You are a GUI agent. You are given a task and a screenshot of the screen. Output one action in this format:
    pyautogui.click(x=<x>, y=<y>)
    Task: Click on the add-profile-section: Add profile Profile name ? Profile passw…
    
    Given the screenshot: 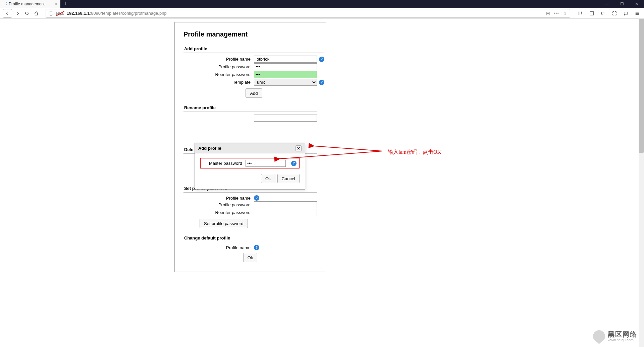 What is the action you would take?
    pyautogui.click(x=254, y=73)
    